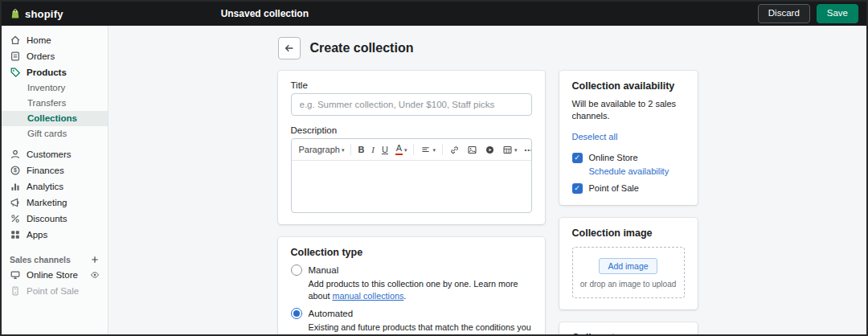  I want to click on sidebar-item-analytics: Analytics, so click(55, 186).